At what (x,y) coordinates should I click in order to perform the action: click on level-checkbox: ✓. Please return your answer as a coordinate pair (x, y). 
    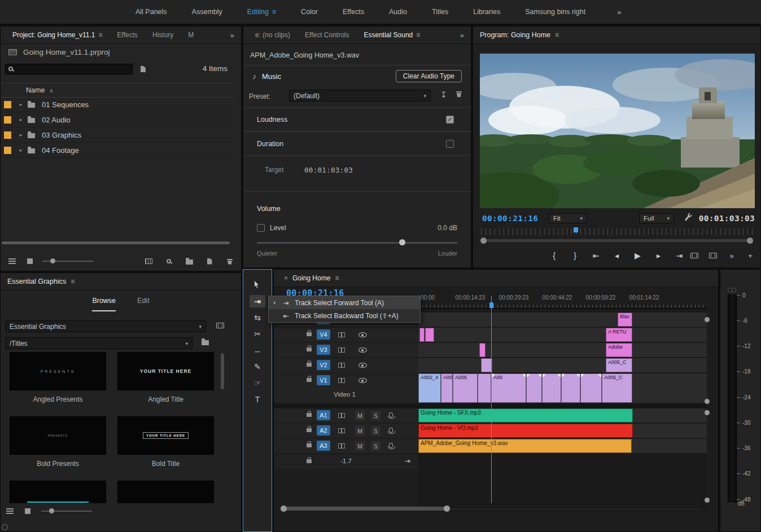
    Looking at the image, I should click on (261, 228).